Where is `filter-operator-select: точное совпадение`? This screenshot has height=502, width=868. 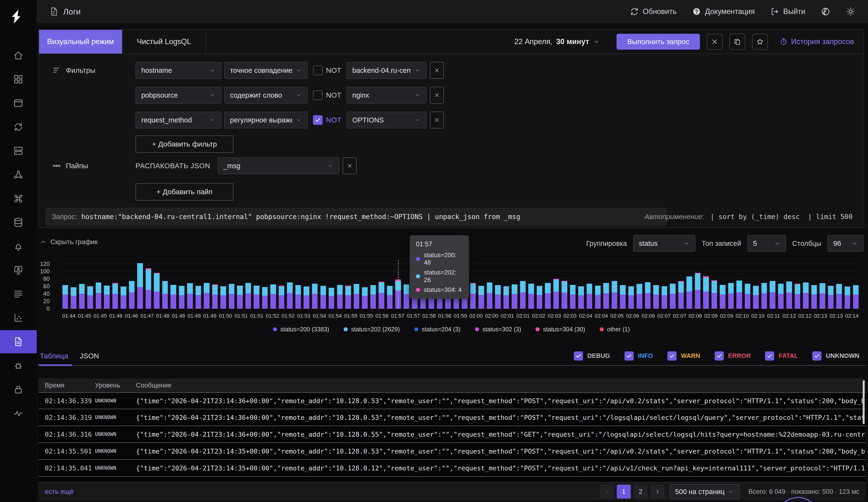 filter-operator-select: точное совпадение is located at coordinates (266, 70).